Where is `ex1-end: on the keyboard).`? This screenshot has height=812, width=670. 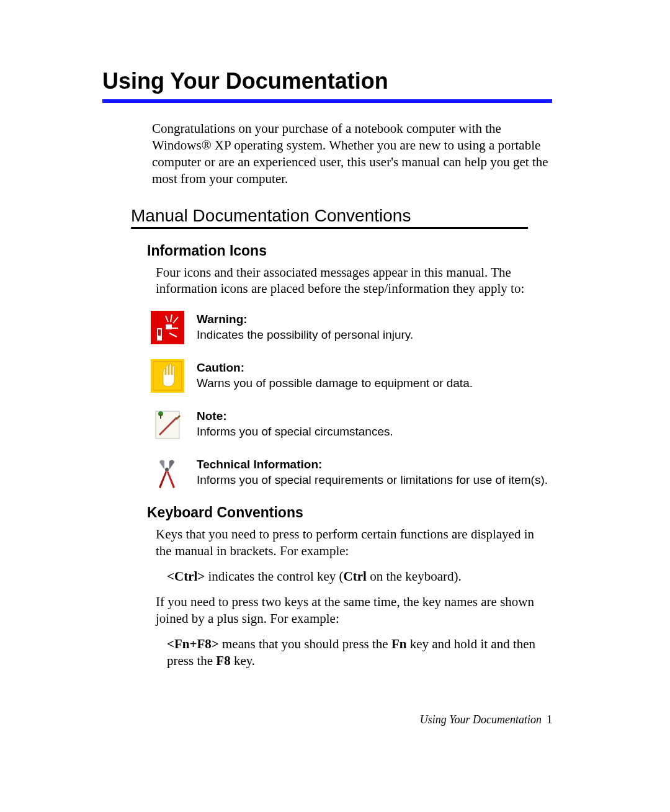
ex1-end: on the keyboard). is located at coordinates (414, 576).